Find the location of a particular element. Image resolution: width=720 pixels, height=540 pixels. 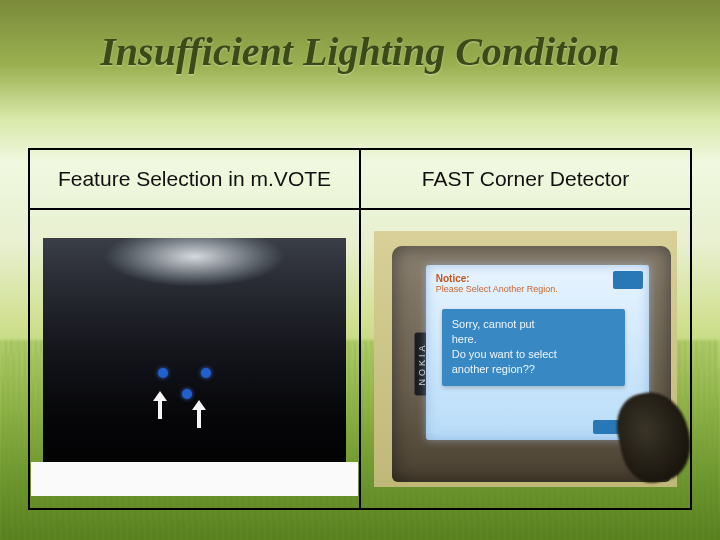

status-box-icon is located at coordinates (628, 280).